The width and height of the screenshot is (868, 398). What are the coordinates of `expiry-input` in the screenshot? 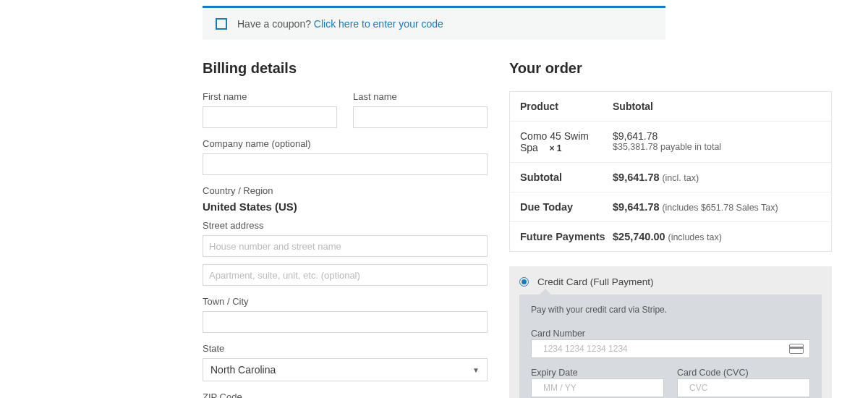 It's located at (597, 388).